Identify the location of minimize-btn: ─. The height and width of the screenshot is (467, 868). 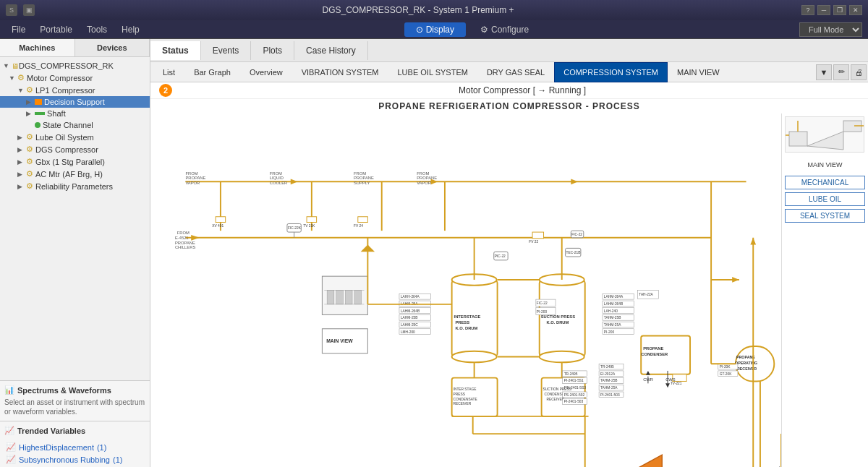
(824, 10).